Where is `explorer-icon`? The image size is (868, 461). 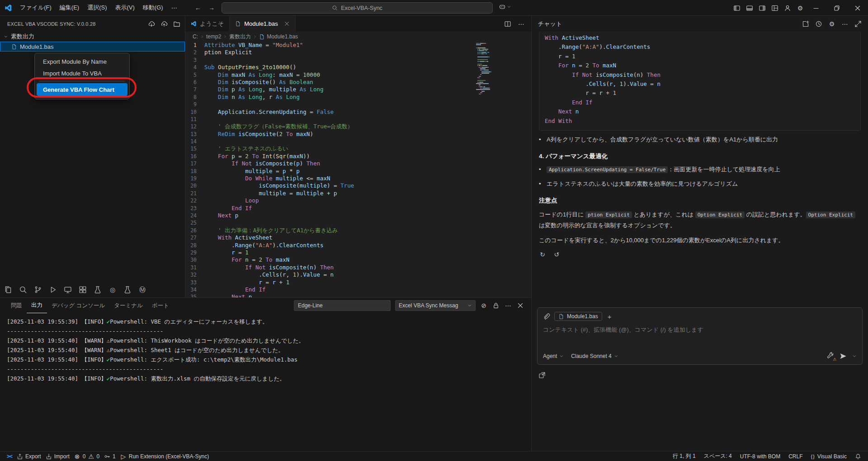
explorer-icon is located at coordinates (8, 290).